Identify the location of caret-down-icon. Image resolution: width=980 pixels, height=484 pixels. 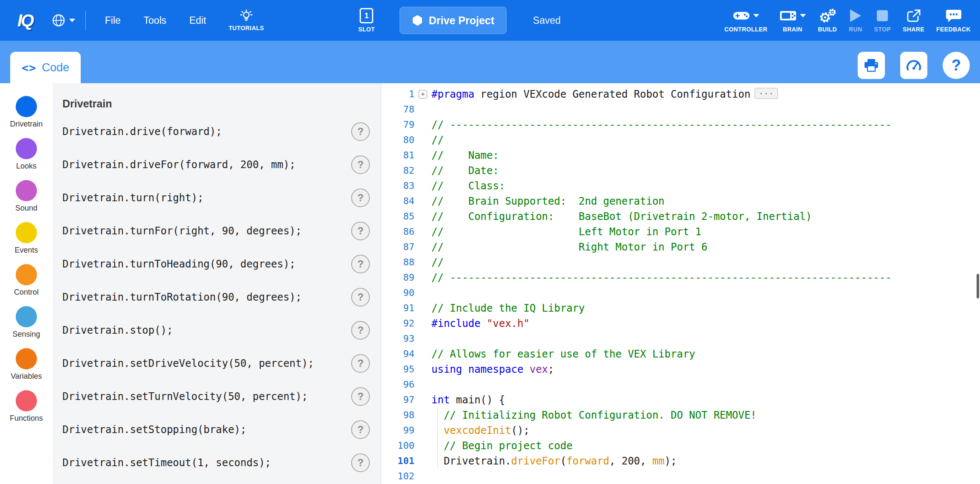
(72, 20).